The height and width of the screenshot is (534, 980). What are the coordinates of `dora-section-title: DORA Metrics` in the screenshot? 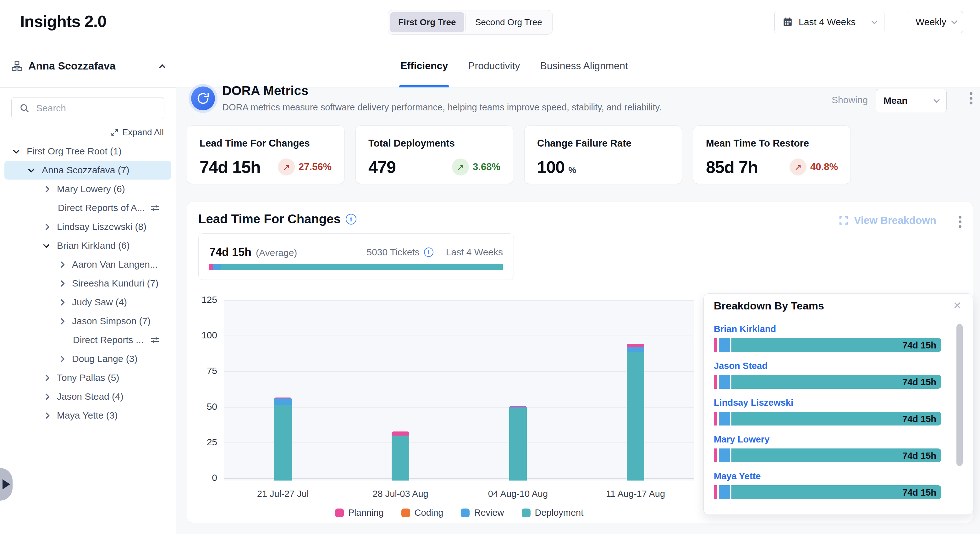 It's located at (265, 91).